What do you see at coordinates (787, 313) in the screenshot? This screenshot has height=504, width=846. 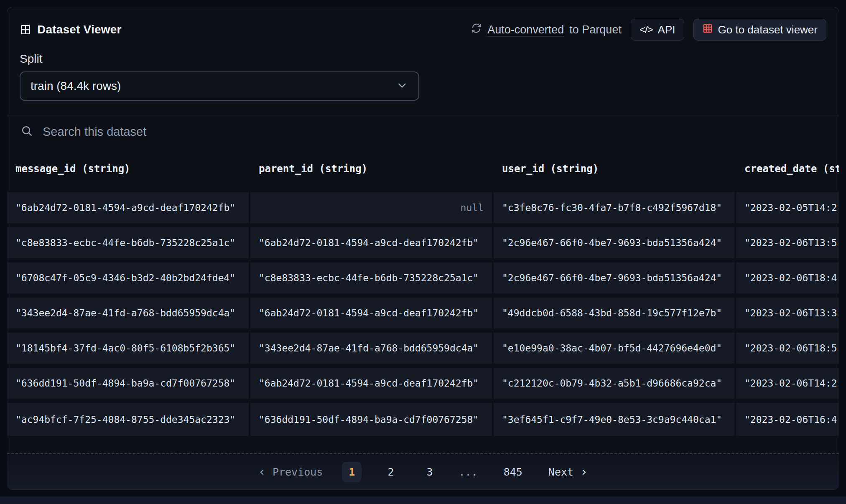 I see `cell-created-date: "2023-02-06T13:3` at bounding box center [787, 313].